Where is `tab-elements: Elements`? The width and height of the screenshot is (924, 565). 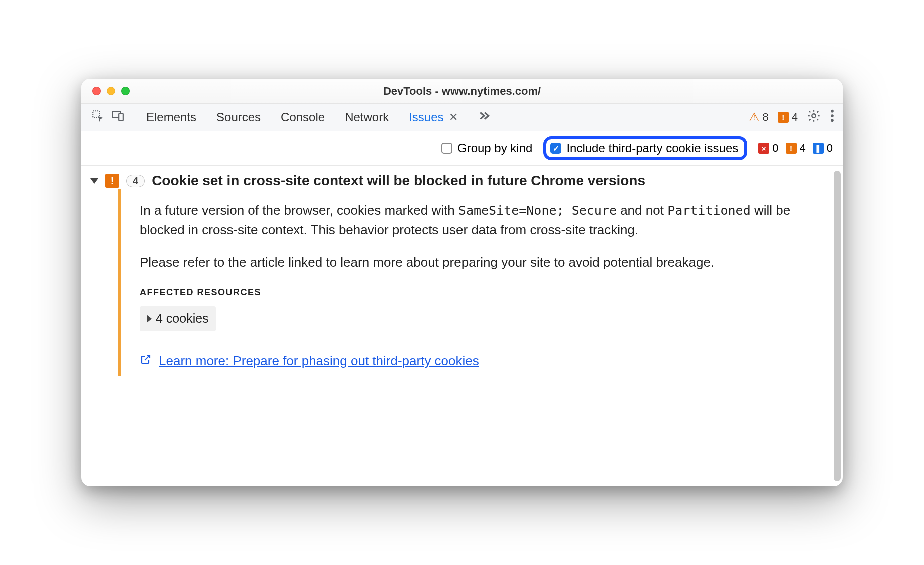 tab-elements: Elements is located at coordinates (171, 117).